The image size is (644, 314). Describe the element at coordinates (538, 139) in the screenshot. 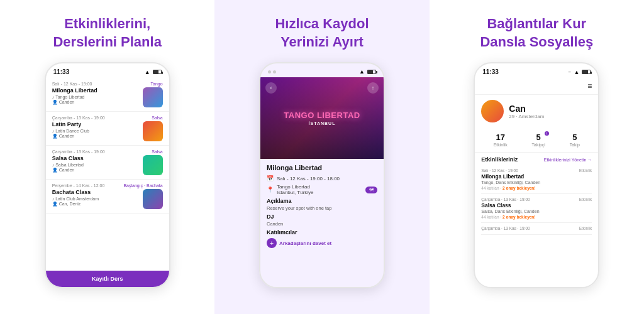

I see `stat-takipci: 5 Takipçi 1` at that location.